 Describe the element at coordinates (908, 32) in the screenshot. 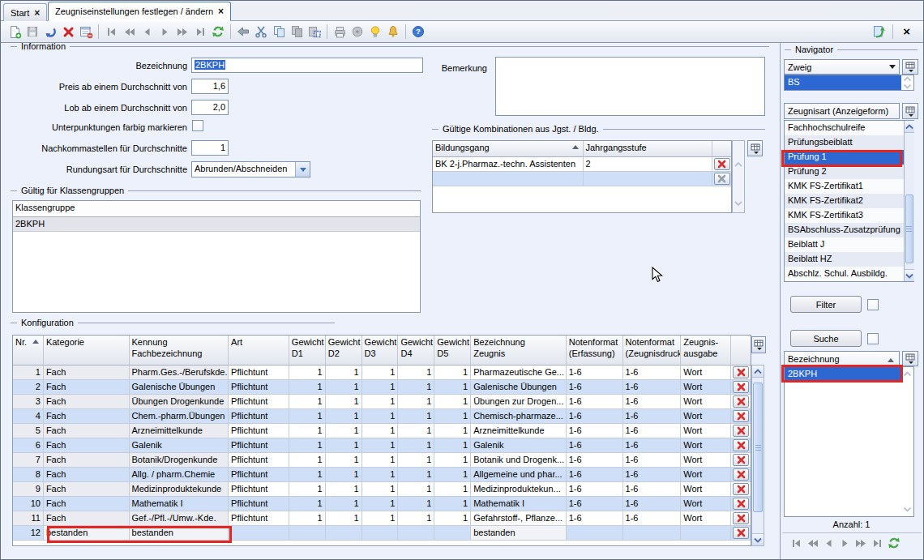

I see `close-panel-button: ×` at that location.